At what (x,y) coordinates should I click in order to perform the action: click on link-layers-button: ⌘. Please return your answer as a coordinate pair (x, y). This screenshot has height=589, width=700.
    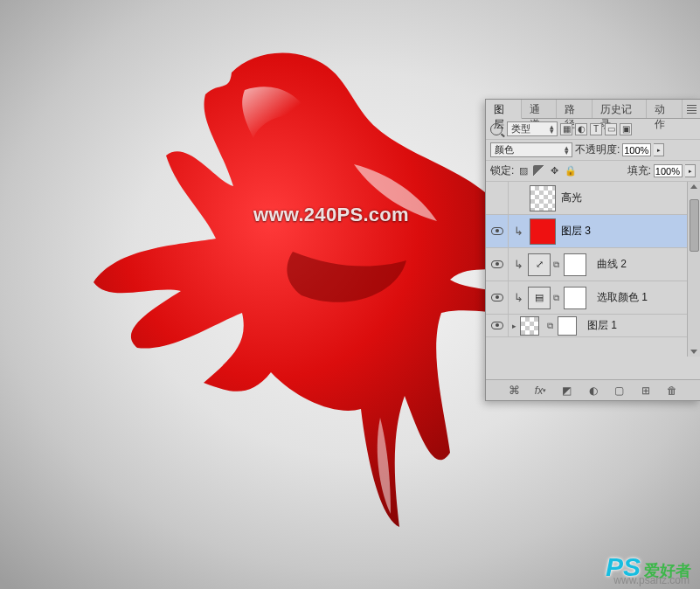
    Looking at the image, I should click on (515, 391).